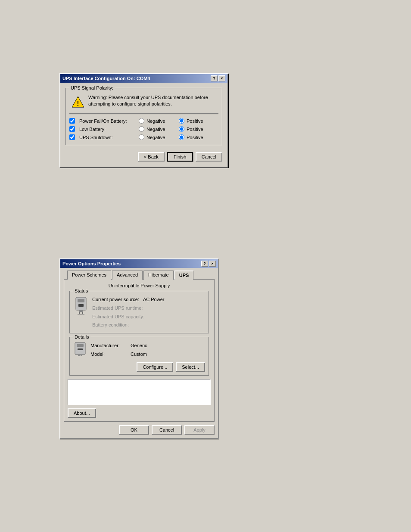  Describe the element at coordinates (139, 367) in the screenshot. I see `details-buttons: Configure... Select...` at that location.